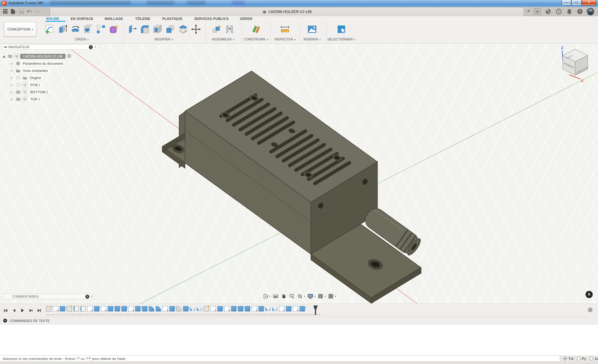  I want to click on joint-icon, so click(229, 29).